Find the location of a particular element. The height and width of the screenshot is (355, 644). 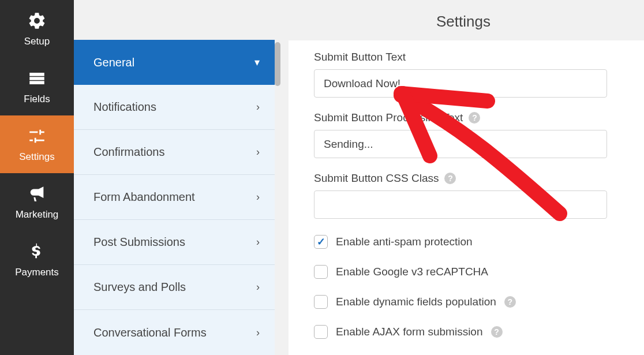

subnav-label: Surveys and Polls is located at coordinates (140, 287).